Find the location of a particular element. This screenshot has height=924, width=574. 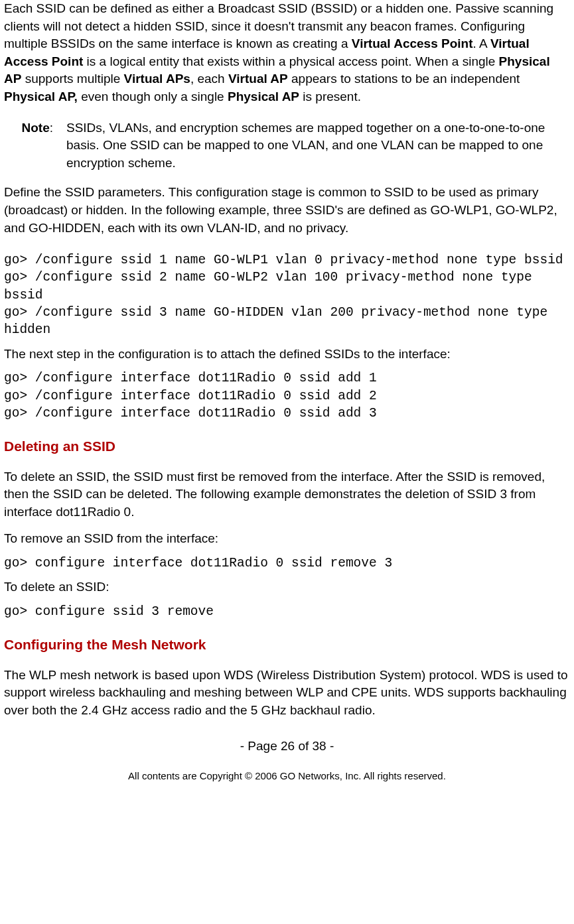

term-physical-ap-3: Physical AP is located at coordinates (263, 97).